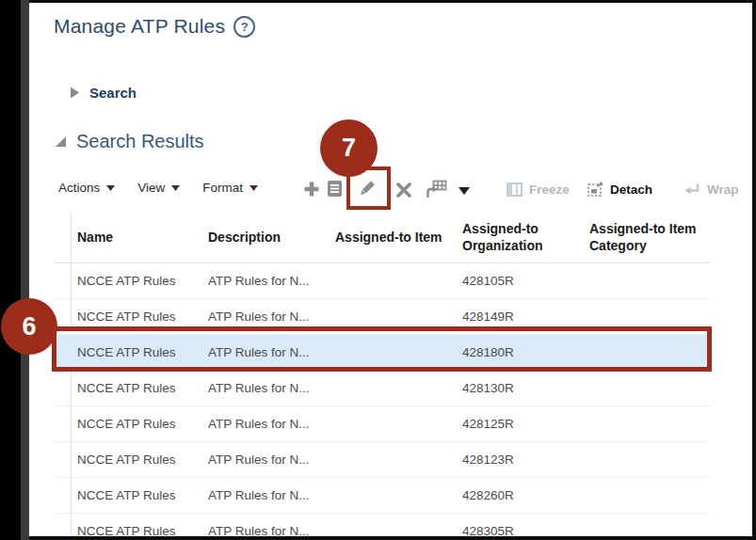 The image size is (756, 540). What do you see at coordinates (382, 389) in the screenshot?
I see `table-row: NCCE ATP RulesATP Rules for N...428130R` at bounding box center [382, 389].